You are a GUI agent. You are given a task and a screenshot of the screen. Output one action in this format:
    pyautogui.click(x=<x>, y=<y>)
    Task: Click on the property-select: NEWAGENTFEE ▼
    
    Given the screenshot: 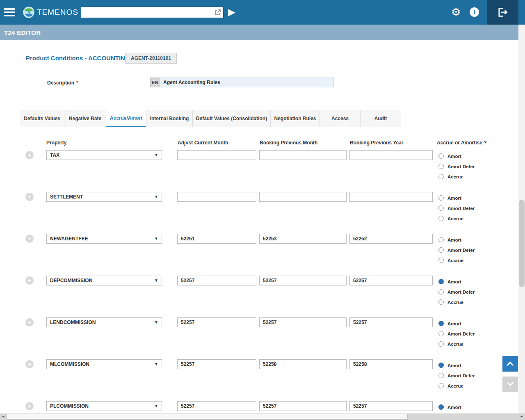 What is the action you would take?
    pyautogui.click(x=104, y=239)
    